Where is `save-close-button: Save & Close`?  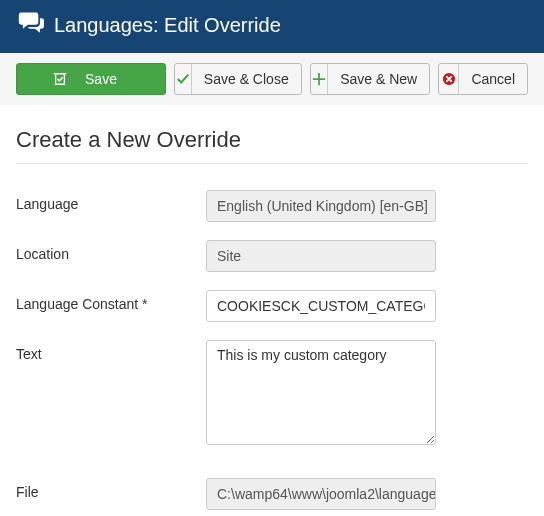
save-close-button: Save & Close is located at coordinates (238, 79).